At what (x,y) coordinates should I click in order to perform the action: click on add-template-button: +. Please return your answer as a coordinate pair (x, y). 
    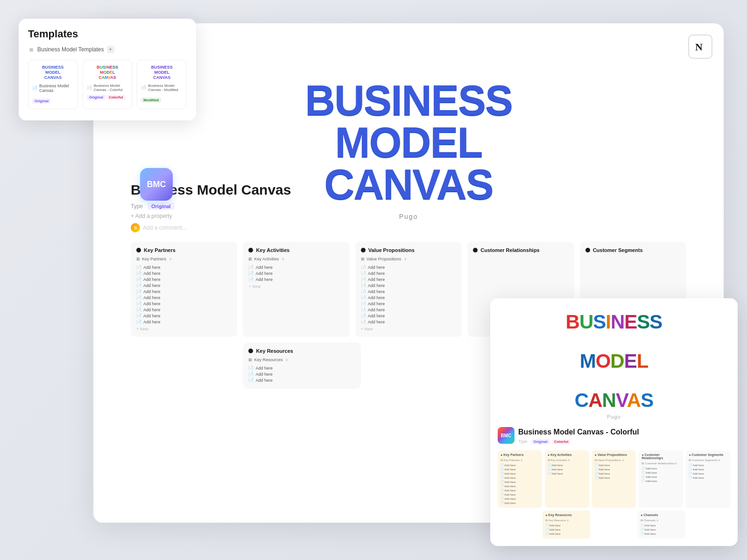
    Looking at the image, I should click on (111, 49).